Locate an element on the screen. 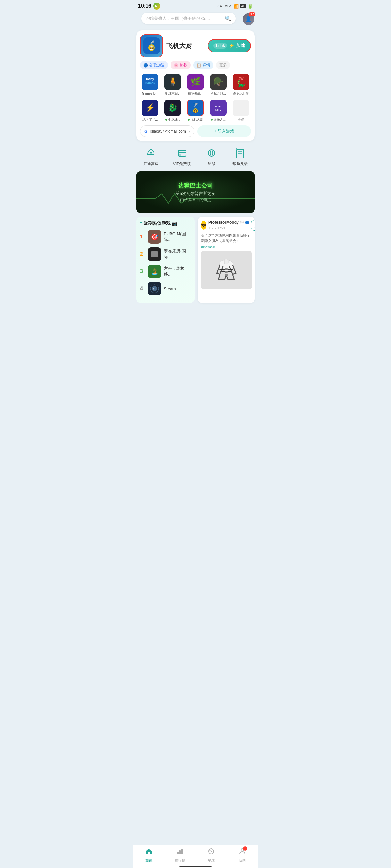 This screenshot has width=391, height=868. status-dot-qilongzhu is located at coordinates (166, 120).